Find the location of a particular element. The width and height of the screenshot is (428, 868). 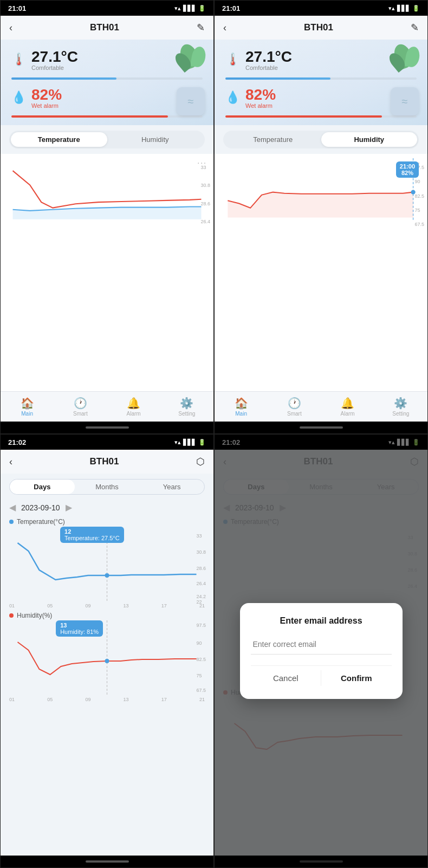

status-time-3: 21:02 is located at coordinates (17, 442).